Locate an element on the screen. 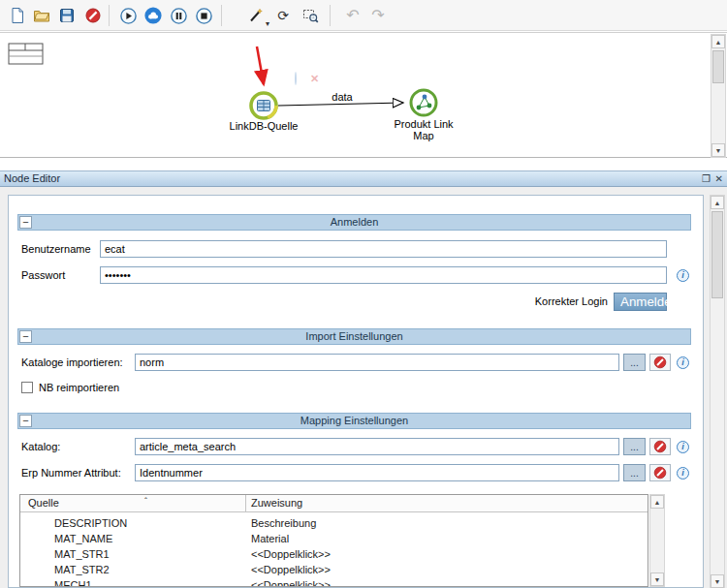 The height and width of the screenshot is (588, 727). password-field is located at coordinates (384, 275).